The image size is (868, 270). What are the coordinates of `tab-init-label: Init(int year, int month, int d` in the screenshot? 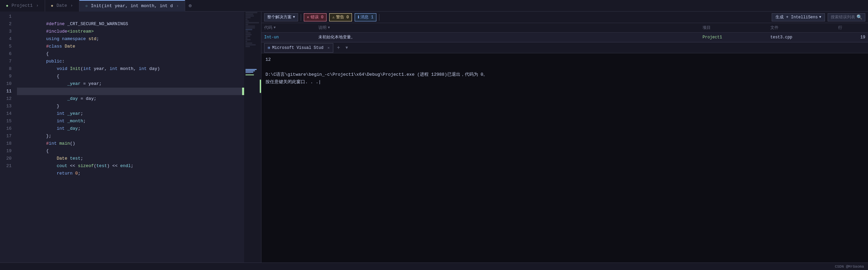 It's located at (132, 6).